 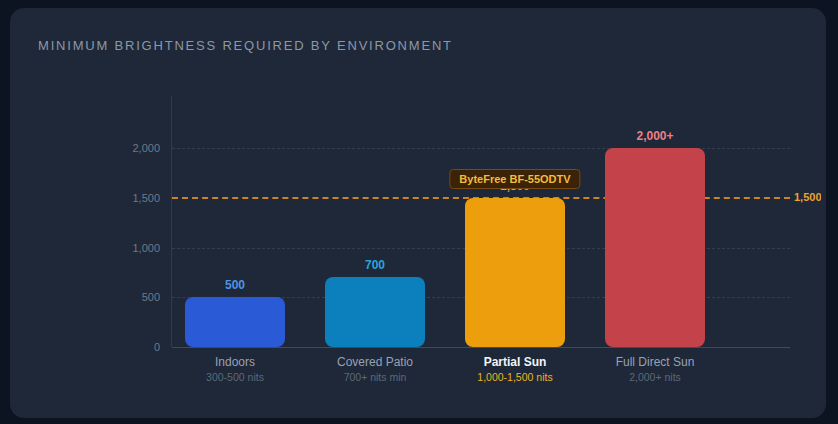 I want to click on y-tick-label-1500: 1,500, so click(x=128, y=198).